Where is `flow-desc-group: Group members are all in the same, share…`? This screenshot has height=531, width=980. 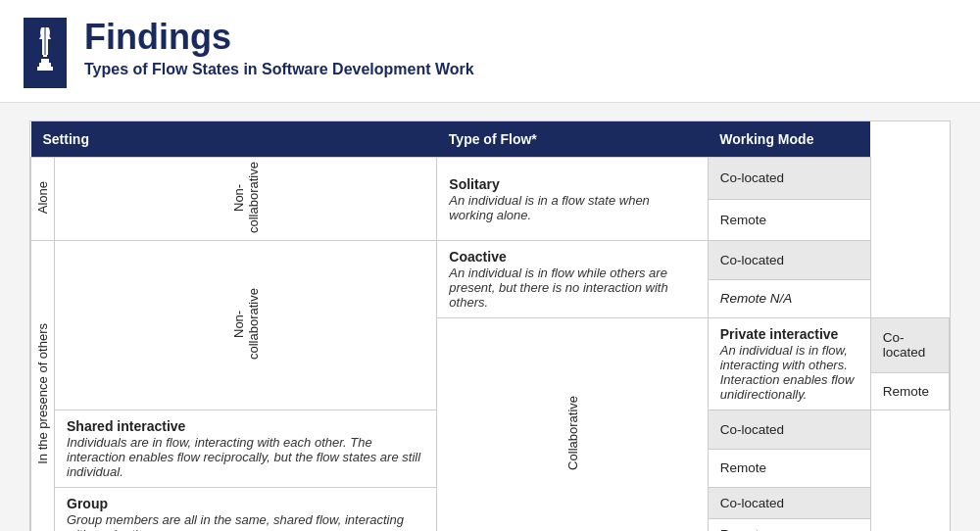
flow-desc-group: Group members are all in the same, share… is located at coordinates (245, 521).